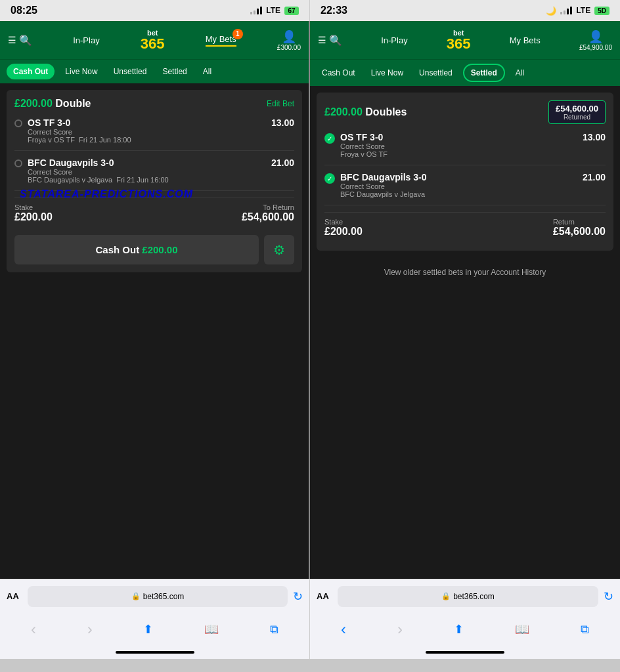  What do you see at coordinates (148, 629) in the screenshot?
I see `share-btn-left: ⬆` at bounding box center [148, 629].